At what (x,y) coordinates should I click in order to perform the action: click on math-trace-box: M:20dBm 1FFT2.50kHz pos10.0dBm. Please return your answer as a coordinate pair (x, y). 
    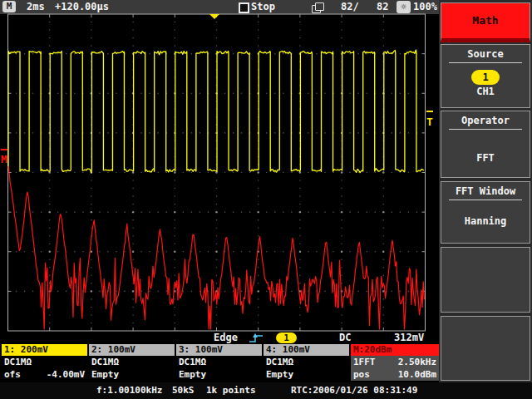
    Looking at the image, I should click on (395, 362).